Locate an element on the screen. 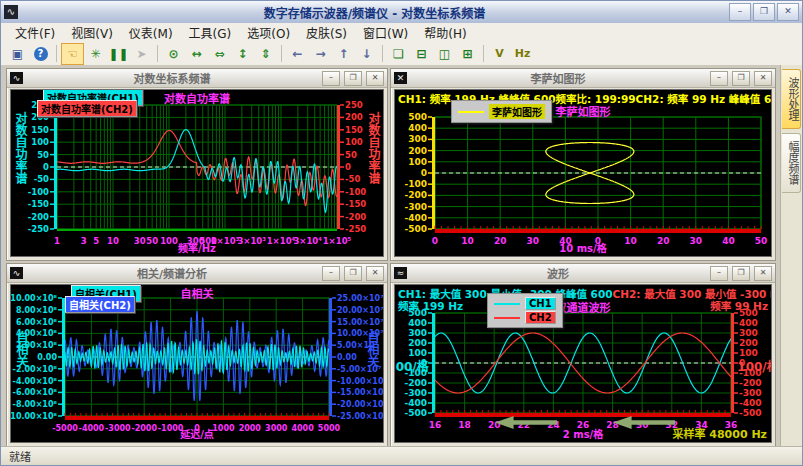 This screenshot has width=803, height=466. maximize-button: ❐ is located at coordinates (764, 12).